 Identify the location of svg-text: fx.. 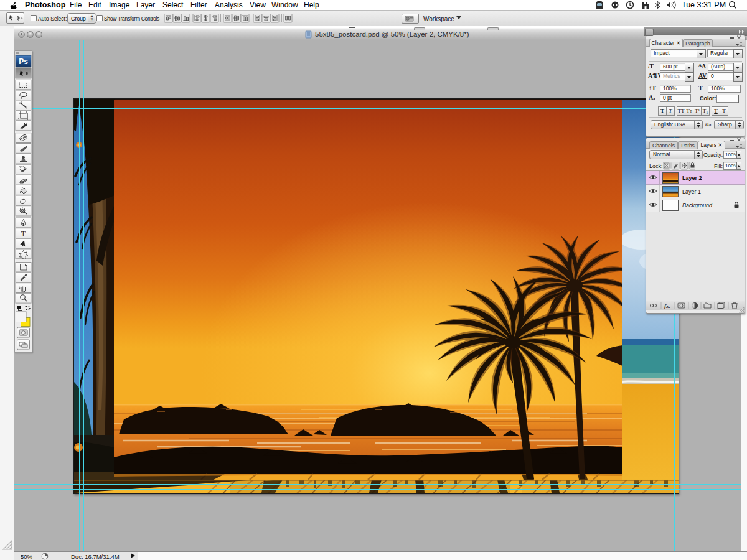
(667, 306).